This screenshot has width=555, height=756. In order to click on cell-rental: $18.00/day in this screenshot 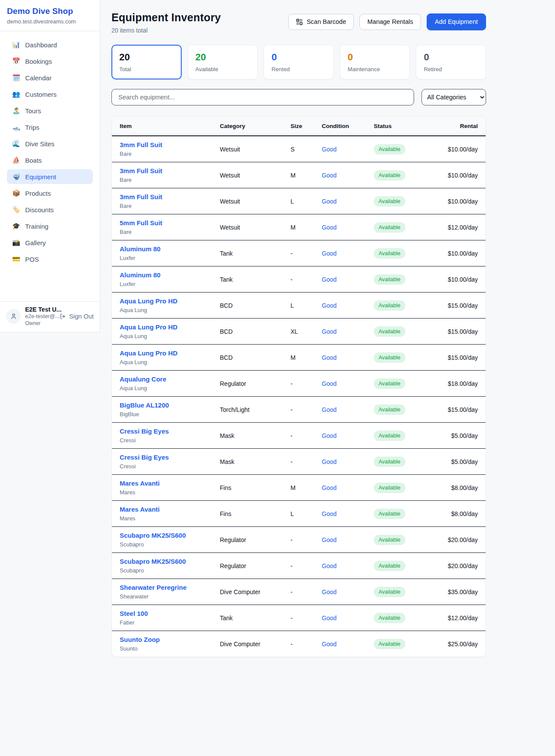, I will do `click(462, 384)`.